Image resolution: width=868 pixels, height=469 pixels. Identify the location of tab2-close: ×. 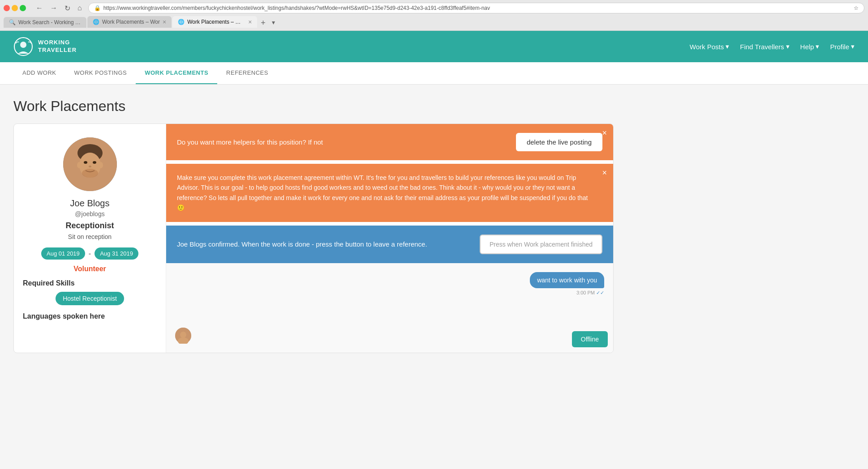
(164, 22).